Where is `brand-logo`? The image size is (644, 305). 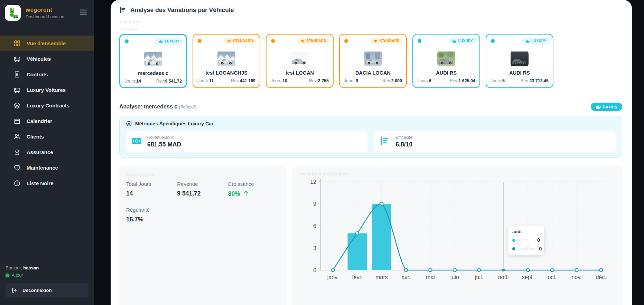
brand-logo is located at coordinates (13, 13).